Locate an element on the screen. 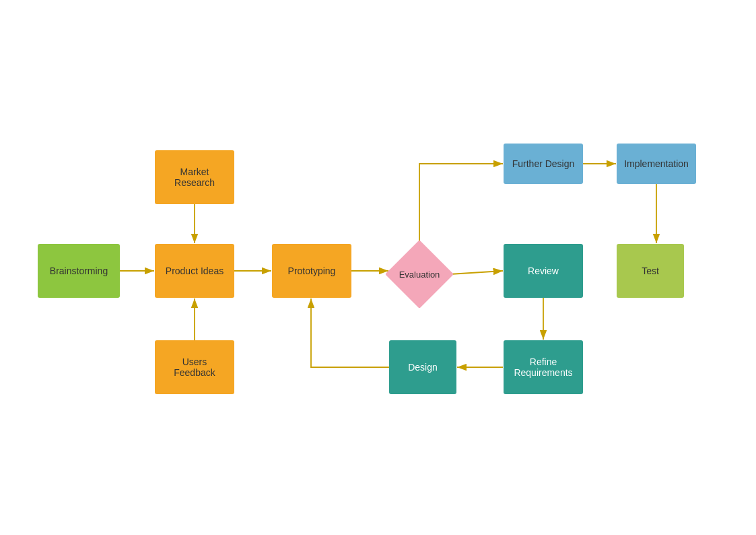  review-node: Review is located at coordinates (543, 271).